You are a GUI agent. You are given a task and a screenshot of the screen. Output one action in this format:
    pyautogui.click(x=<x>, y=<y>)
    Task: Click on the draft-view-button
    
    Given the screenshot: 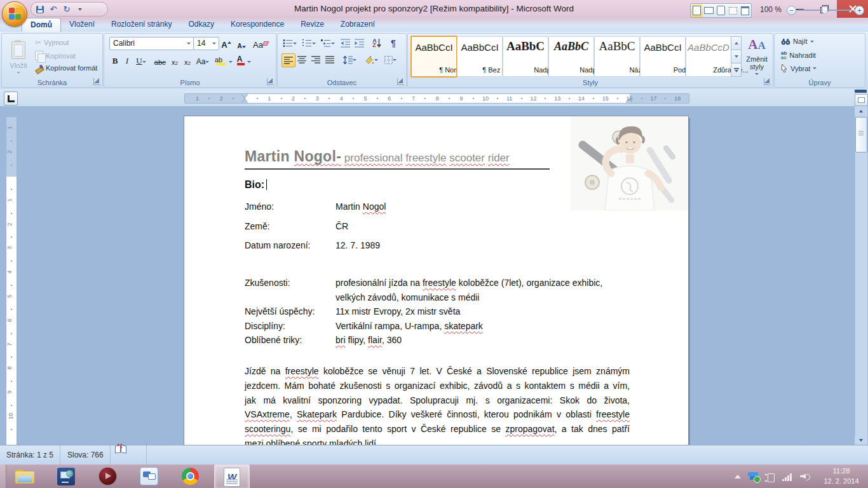 What is the action you would take?
    pyautogui.click(x=745, y=10)
    